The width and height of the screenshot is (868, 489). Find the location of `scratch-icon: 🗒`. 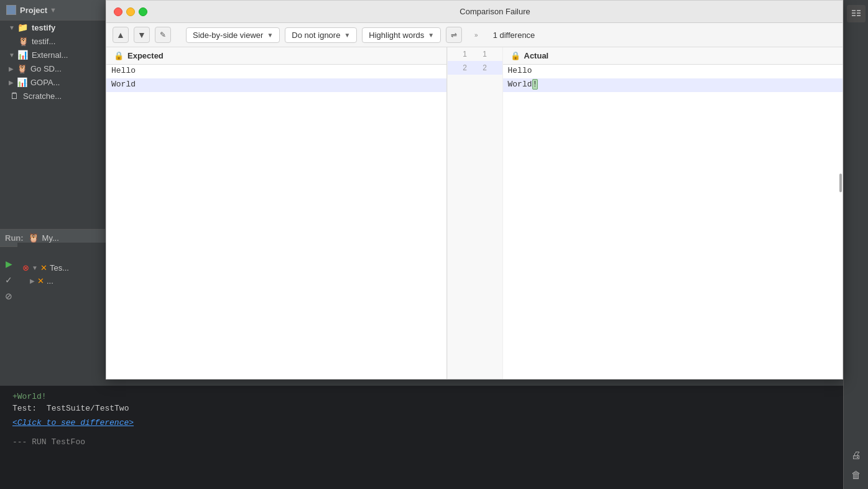

scratch-icon: 🗒 is located at coordinates (14, 96).